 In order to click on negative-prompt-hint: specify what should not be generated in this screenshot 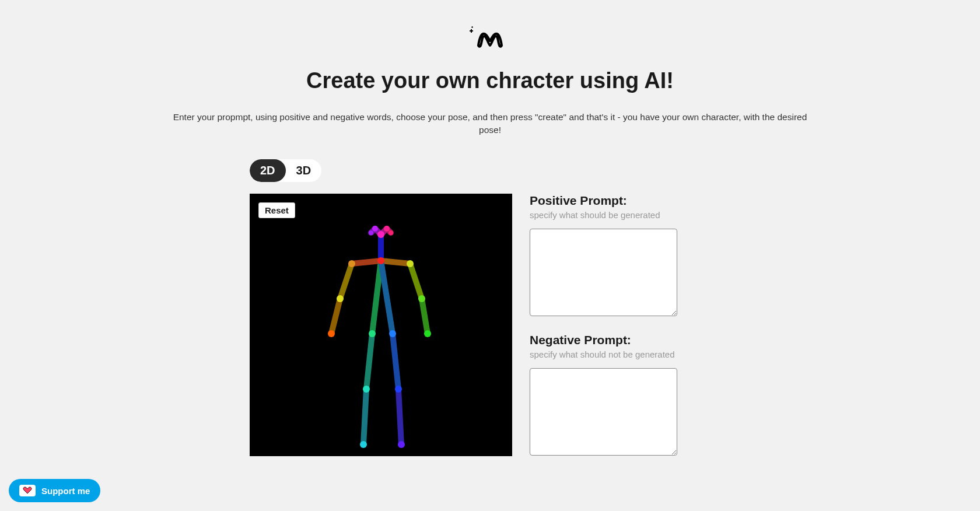, I will do `click(611, 355)`.